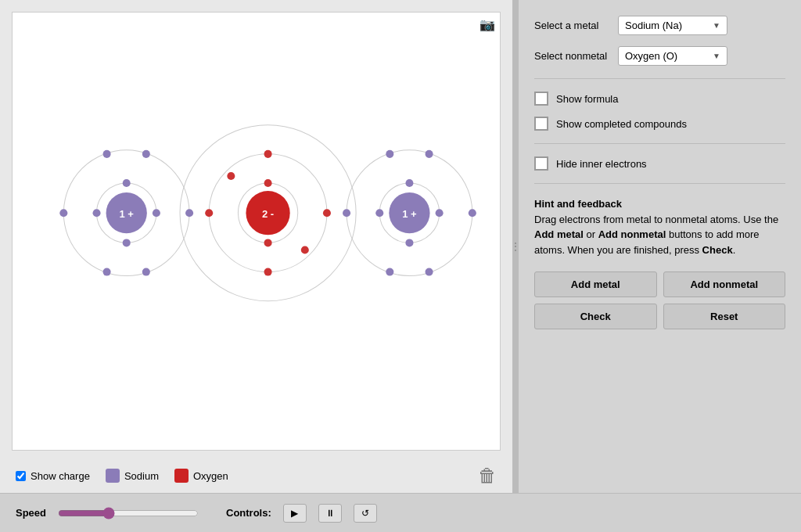 The width and height of the screenshot is (801, 532). I want to click on bottom-bar: Speed Controls: ▶ ⏸ ↺, so click(400, 512).